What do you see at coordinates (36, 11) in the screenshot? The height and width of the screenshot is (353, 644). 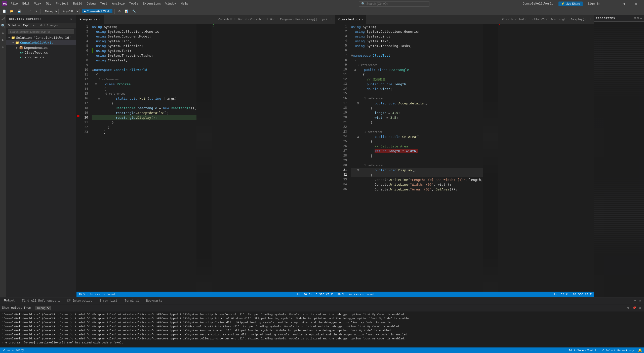 I see `toolbar-redo: ↪` at bounding box center [36, 11].